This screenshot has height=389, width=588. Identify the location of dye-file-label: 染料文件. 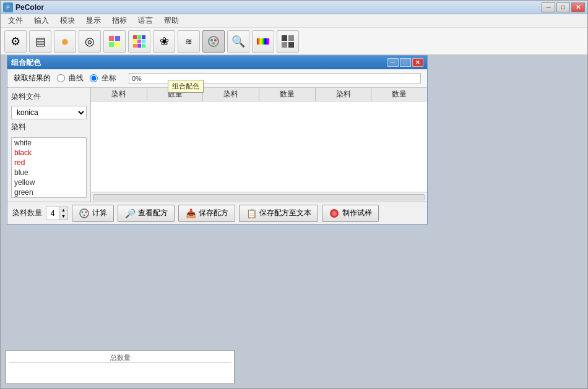
(49, 96).